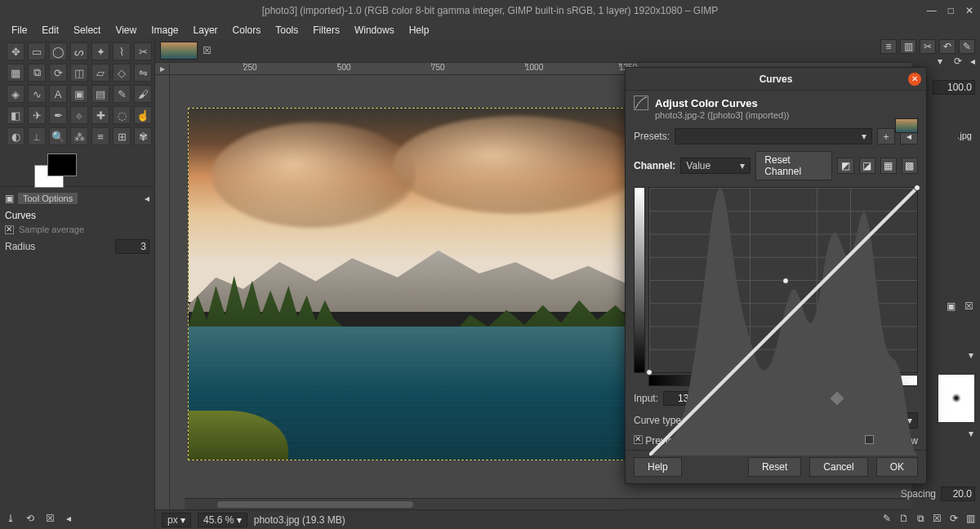 This screenshot has height=529, width=980. Describe the element at coordinates (51, 30) in the screenshot. I see `menu-edit: Edit` at that location.